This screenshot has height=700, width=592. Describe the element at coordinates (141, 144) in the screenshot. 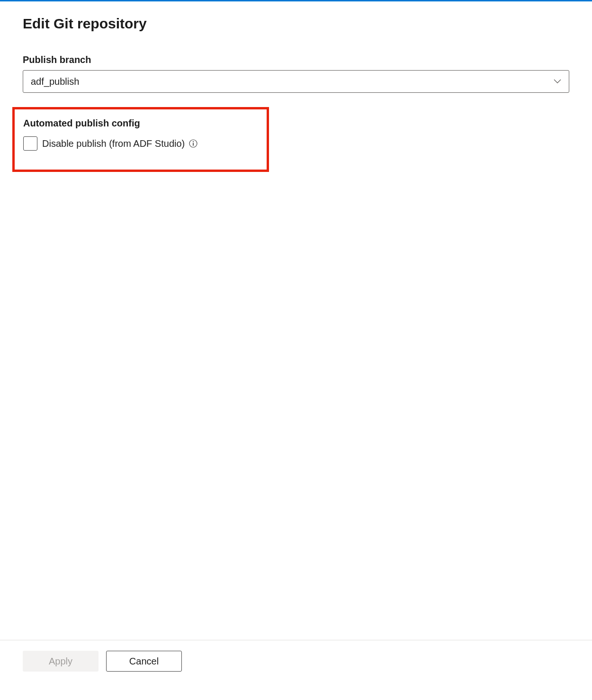

I see `disable-publish-row: Disable publish (from ADF Studio)` at that location.